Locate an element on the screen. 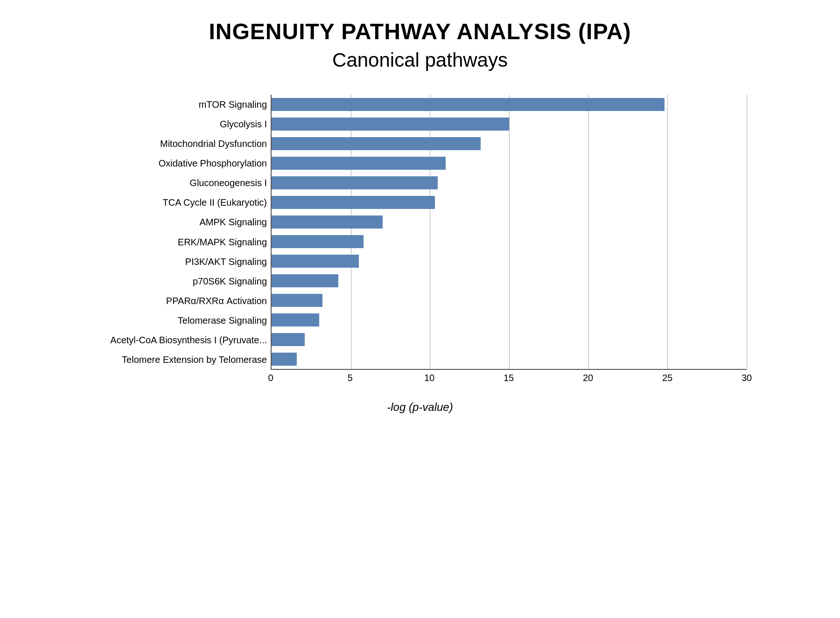 The height and width of the screenshot is (618, 840). x-tick: 0 is located at coordinates (271, 378).